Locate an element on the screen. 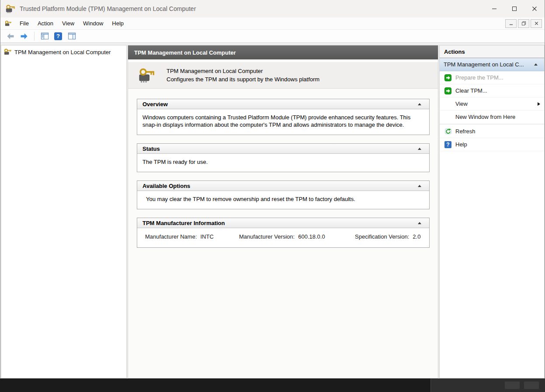  manufacturer-version-field: Manufacturer Version: 600.18.0.0 is located at coordinates (297, 237).